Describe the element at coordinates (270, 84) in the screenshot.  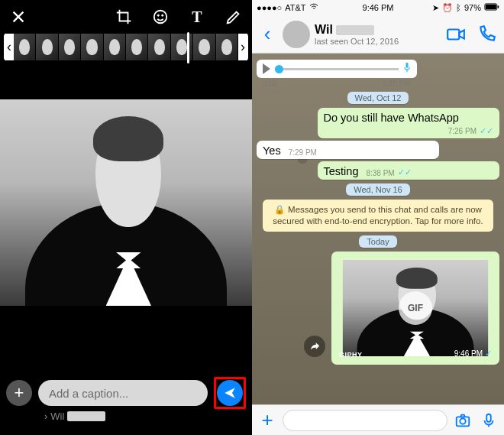
I see `voice-duration: 0:02` at that location.